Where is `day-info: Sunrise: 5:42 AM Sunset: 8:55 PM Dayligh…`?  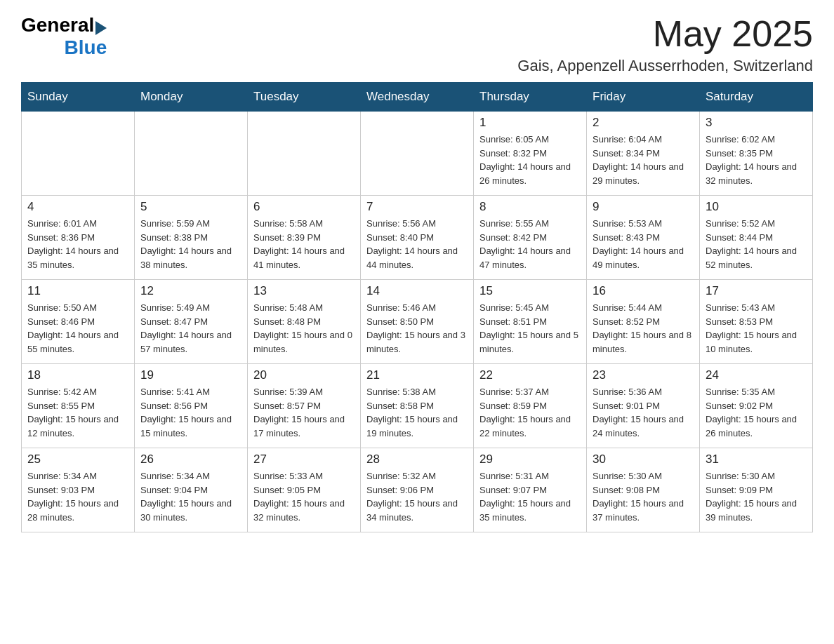
day-info: Sunrise: 5:42 AM Sunset: 8:55 PM Dayligh… is located at coordinates (78, 412).